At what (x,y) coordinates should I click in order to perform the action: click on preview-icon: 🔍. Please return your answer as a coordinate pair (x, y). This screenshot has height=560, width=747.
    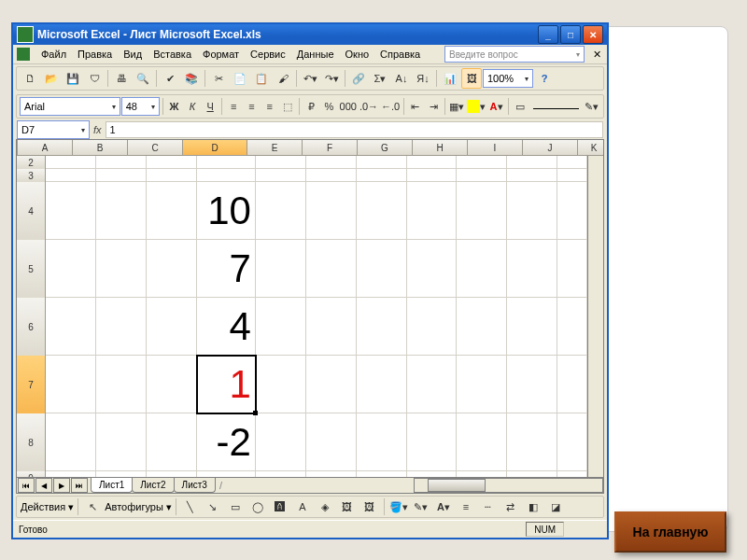
    Looking at the image, I should click on (143, 78).